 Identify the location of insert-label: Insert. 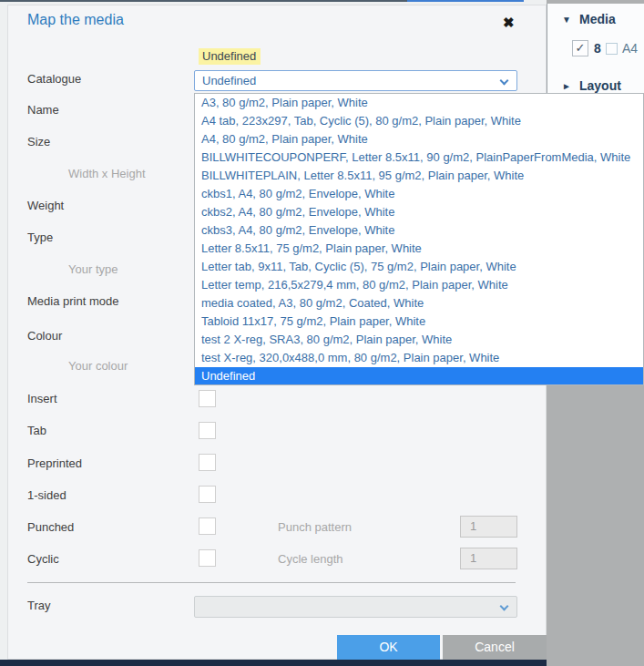
(42, 399).